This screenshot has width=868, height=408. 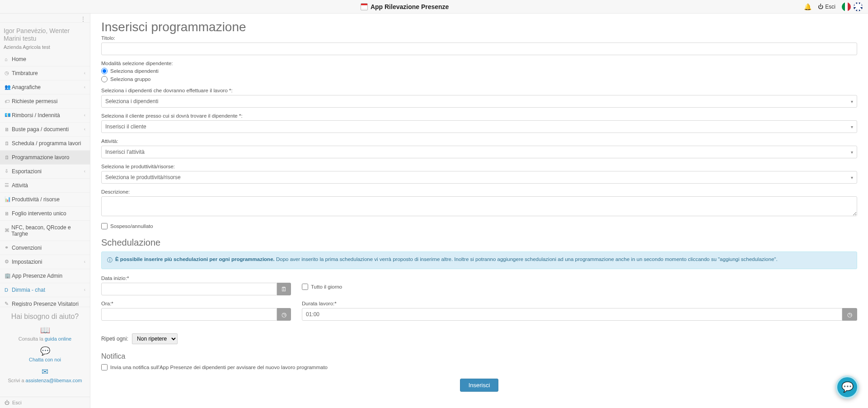 What do you see at coordinates (8, 129) in the screenshot?
I see `document-icon: 🗎` at bounding box center [8, 129].